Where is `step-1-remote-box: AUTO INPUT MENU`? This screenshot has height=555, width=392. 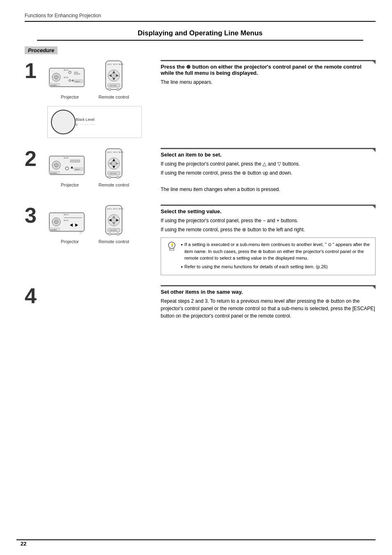
step-1-remote-box: AUTO INPUT MENU is located at coordinates (114, 80).